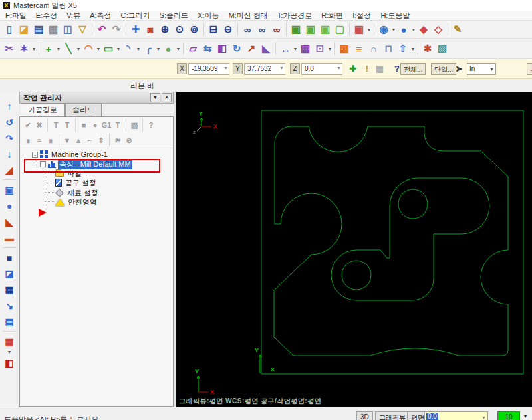 The image size is (532, 420). I want to click on solids-trim-icon: ◣, so click(9, 222).